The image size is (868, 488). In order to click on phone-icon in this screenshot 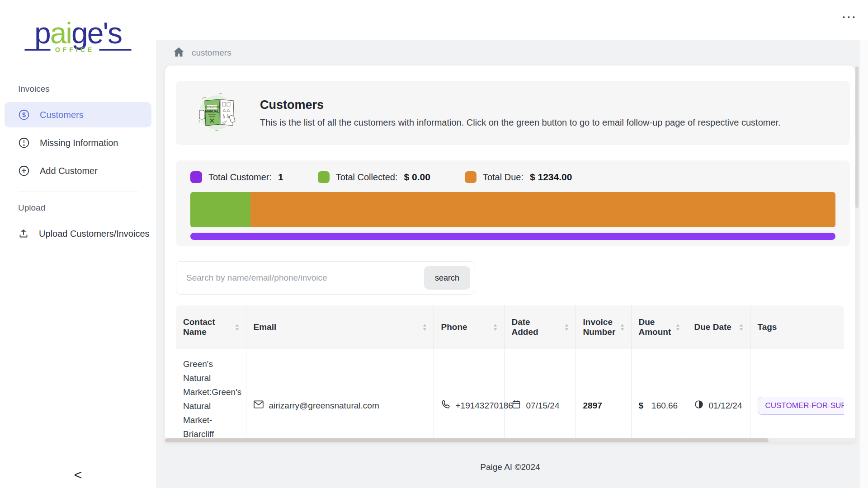, I will do `click(446, 406)`.